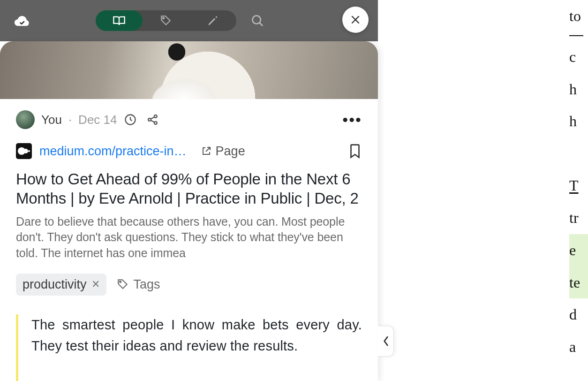 This screenshot has height=381, width=588. I want to click on highlight-quote: The smartest people I know make bets eve…, so click(189, 348).